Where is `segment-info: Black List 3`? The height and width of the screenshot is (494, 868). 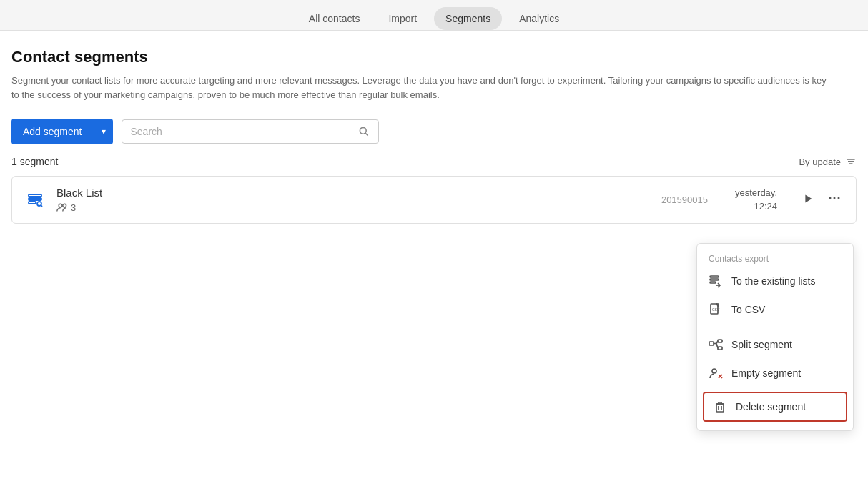
segment-info: Black List 3 is located at coordinates (354, 200).